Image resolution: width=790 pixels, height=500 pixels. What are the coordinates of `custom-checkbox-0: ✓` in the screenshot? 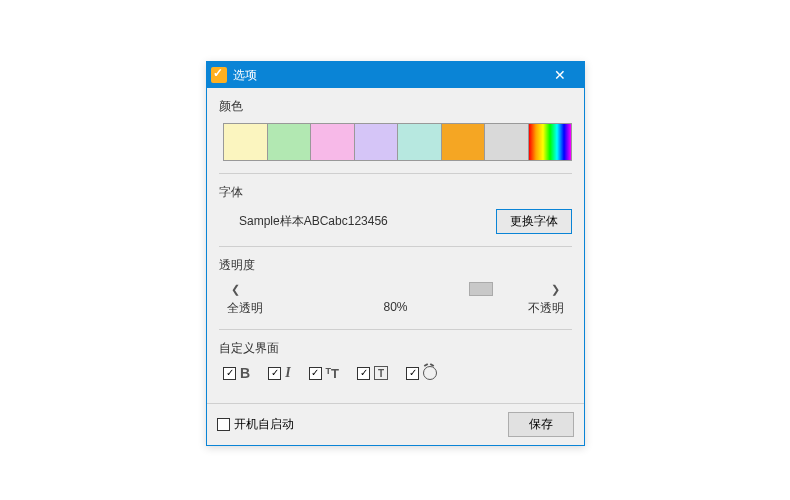 It's located at (230, 374).